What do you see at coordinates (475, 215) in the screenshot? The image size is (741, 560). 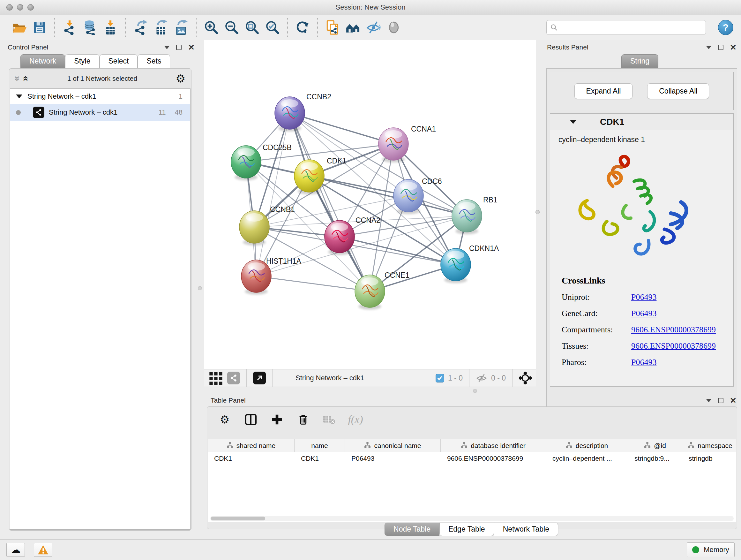 I see `network-node-RB1: RB1` at bounding box center [475, 215].